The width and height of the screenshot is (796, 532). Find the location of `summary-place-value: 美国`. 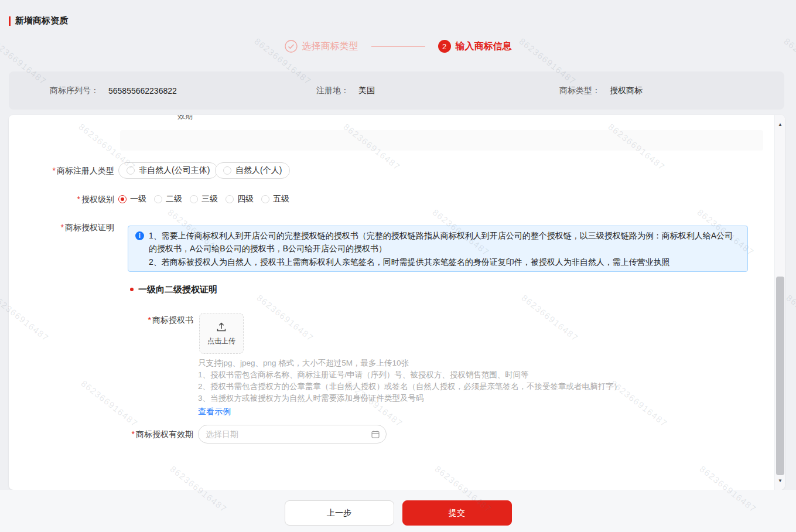

summary-place-value: 美国 is located at coordinates (367, 91).